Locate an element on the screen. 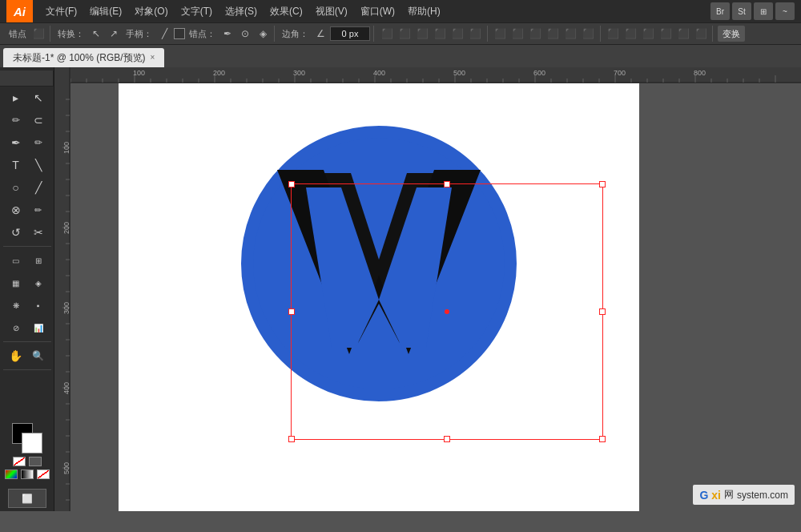 This screenshot has width=801, height=532. color-area is located at coordinates (27, 451).